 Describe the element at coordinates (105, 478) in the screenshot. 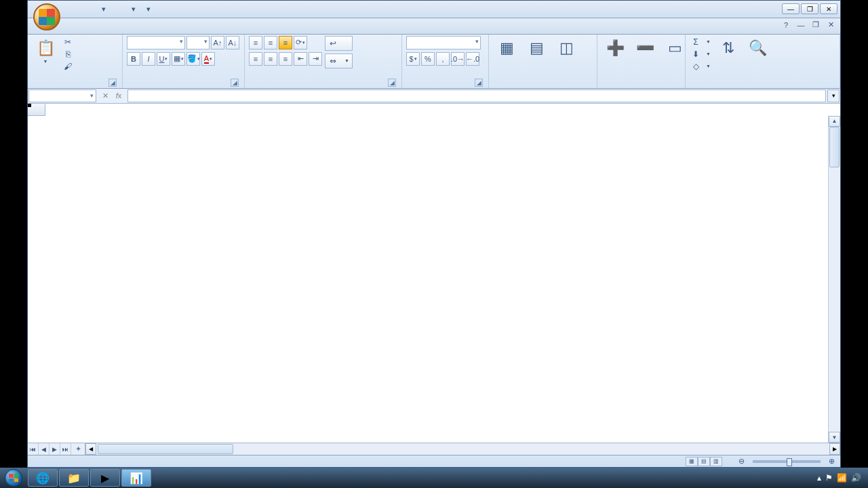

I see `task-media: ▶` at that location.